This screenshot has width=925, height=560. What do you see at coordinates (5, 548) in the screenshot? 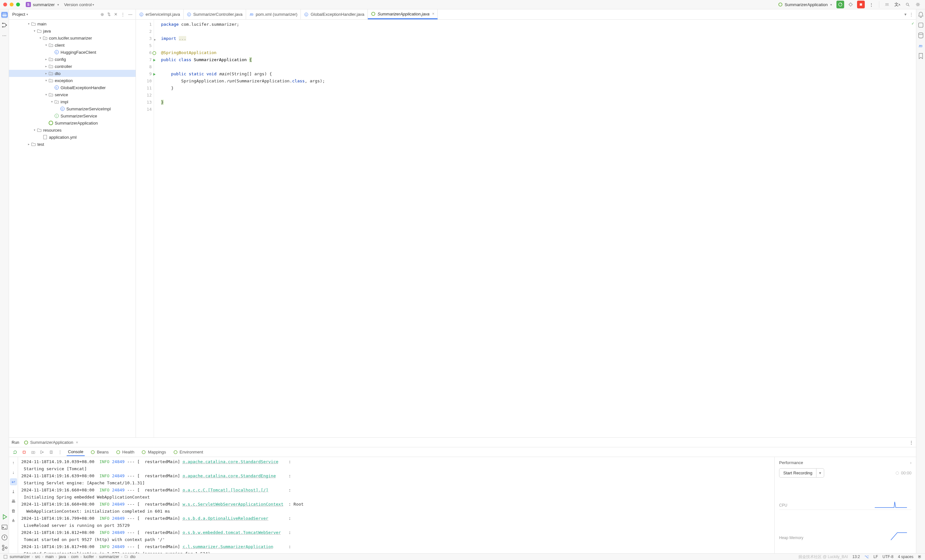
I see `git-tool-button` at bounding box center [5, 548].